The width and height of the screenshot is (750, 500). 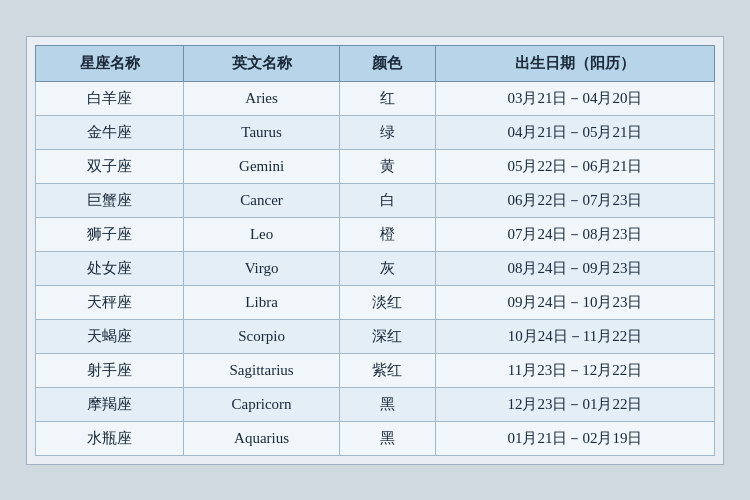 What do you see at coordinates (110, 268) in the screenshot?
I see `table-cell: 处女座` at bounding box center [110, 268].